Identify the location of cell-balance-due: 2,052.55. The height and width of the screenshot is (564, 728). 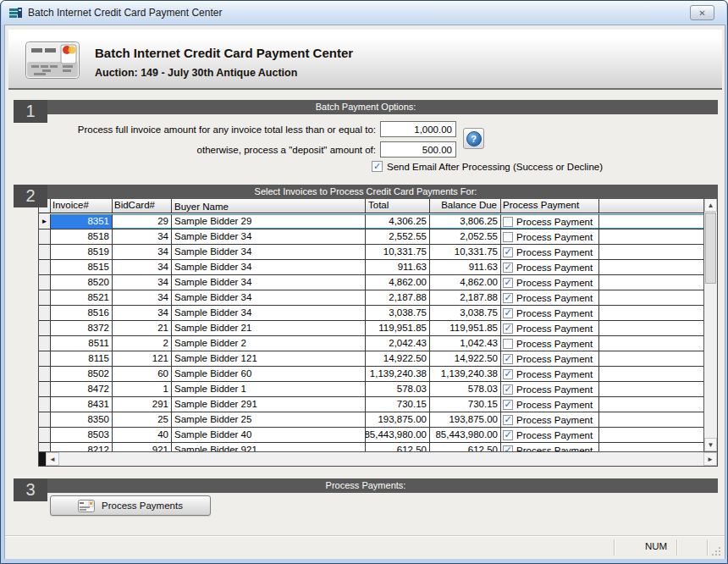
(466, 237).